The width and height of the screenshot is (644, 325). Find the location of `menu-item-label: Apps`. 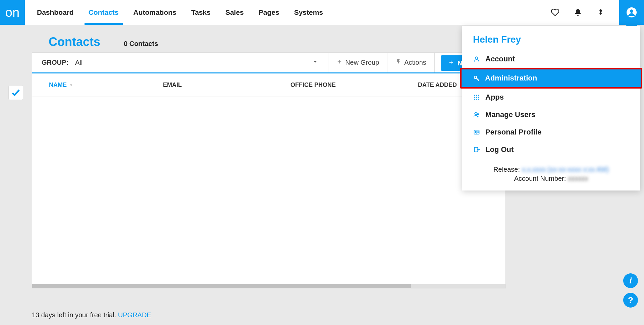

menu-item-label: Apps is located at coordinates (494, 97).